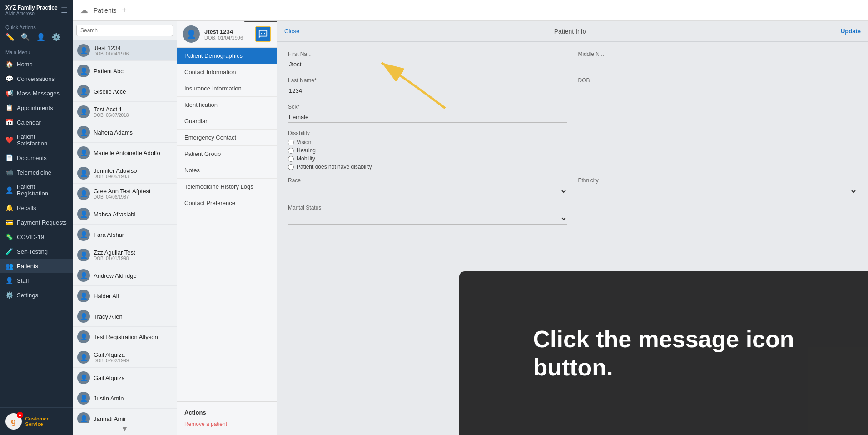 Image resolution: width=868 pixels, height=435 pixels. I want to click on sex-input, so click(428, 117).